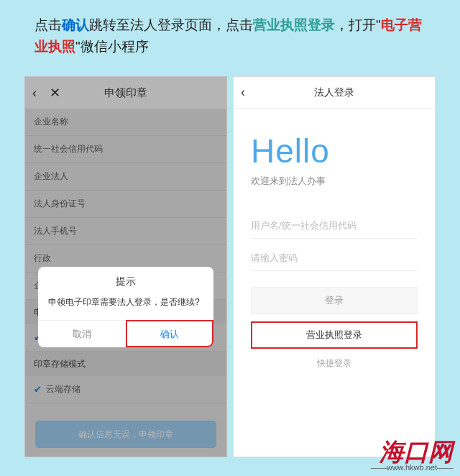  I want to click on hl-confirm: 确认, so click(75, 24).